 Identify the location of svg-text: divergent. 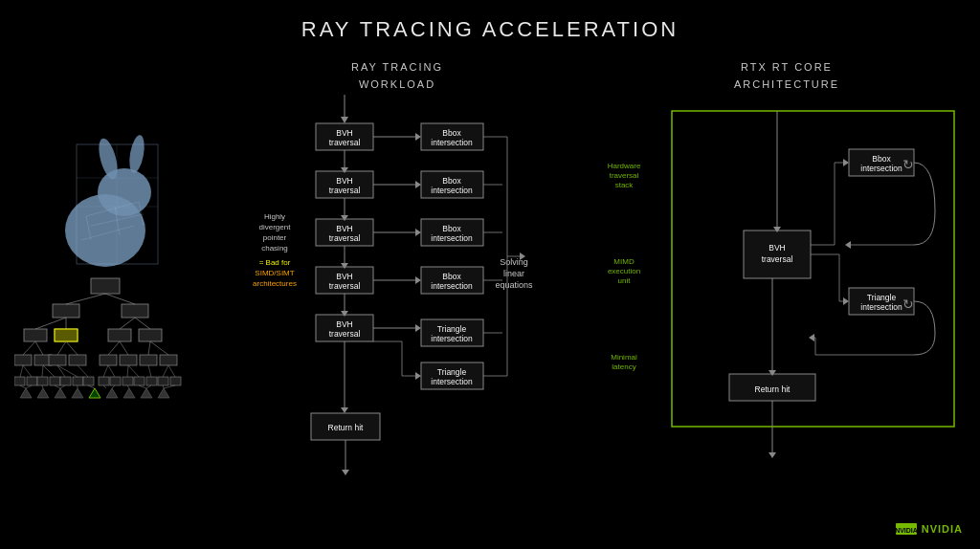
(276, 228).